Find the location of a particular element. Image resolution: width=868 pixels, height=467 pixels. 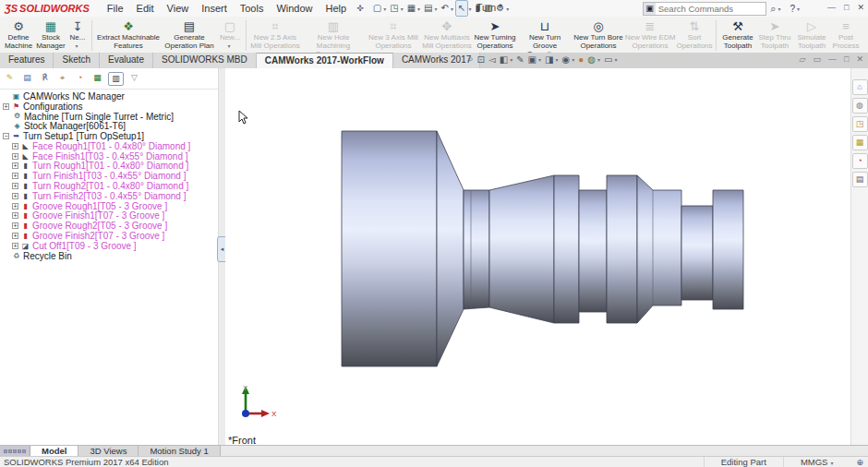

tree-item-groove-rough1: +▮Groove Rough1[T05 - 3 Groove ] is located at coordinates (111, 207).